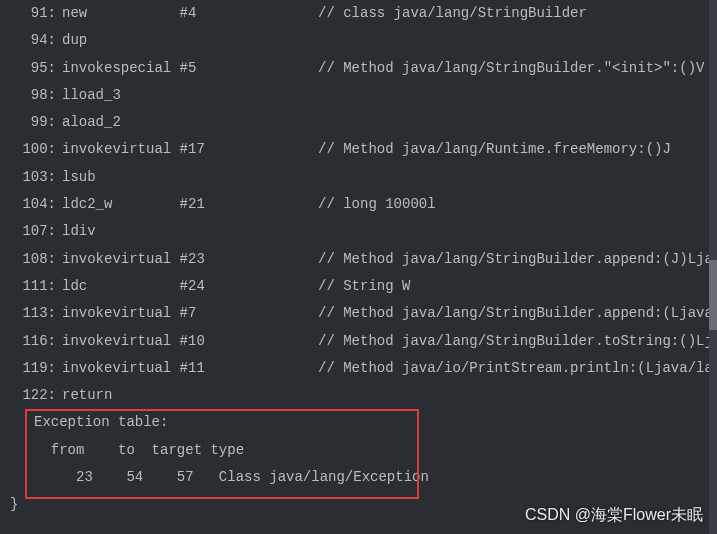 Image resolution: width=717 pixels, height=534 pixels. What do you see at coordinates (32, 96) in the screenshot?
I see `addr: 98:` at bounding box center [32, 96].